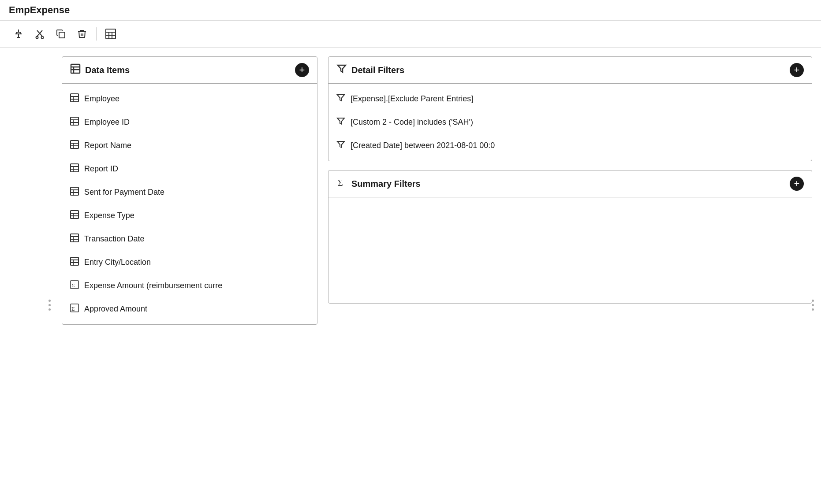 Image resolution: width=821 pixels, height=504 pixels. Describe the element at coordinates (190, 192) in the screenshot. I see `data-item-sent-payment-date: Sent for Payment Date` at that location.